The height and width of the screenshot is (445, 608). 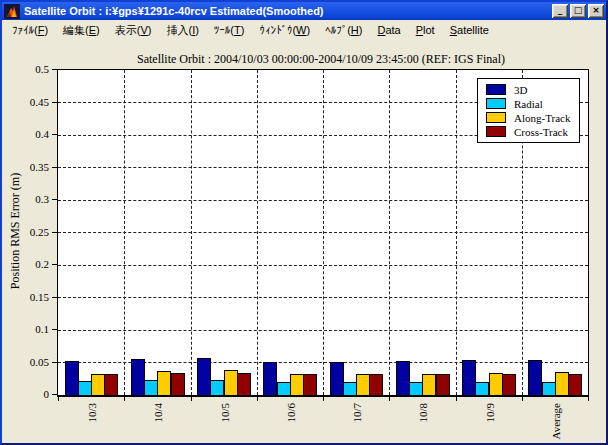 I want to click on legend-item-radial: Radial, so click(x=528, y=104).